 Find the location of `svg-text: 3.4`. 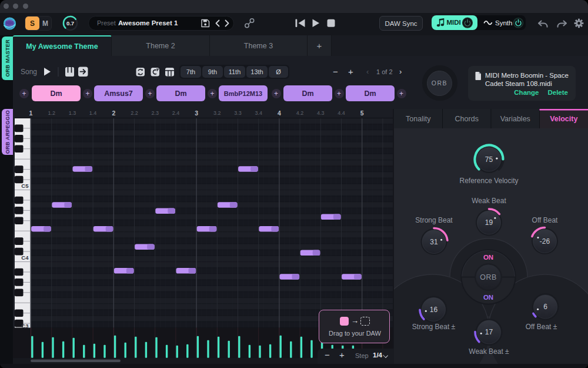

svg-text: 3.4 is located at coordinates (259, 113).